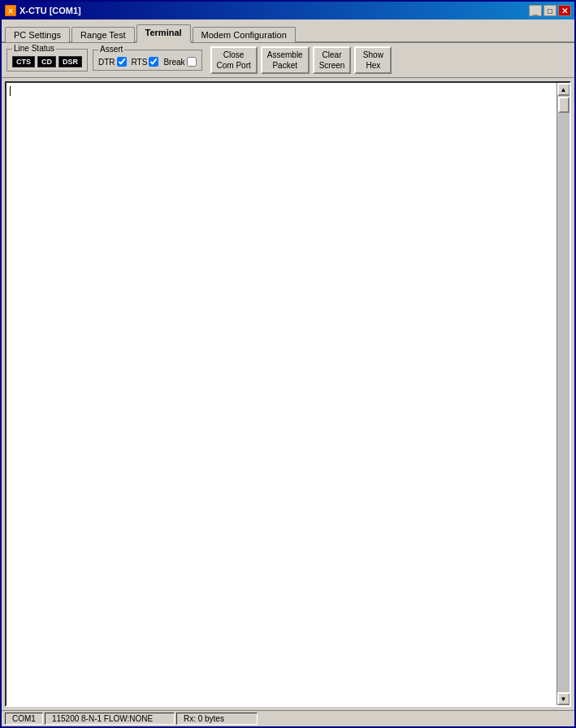 This screenshot has width=576, height=728. I want to click on line-status-indicators: CTS CD DSR, so click(47, 59).